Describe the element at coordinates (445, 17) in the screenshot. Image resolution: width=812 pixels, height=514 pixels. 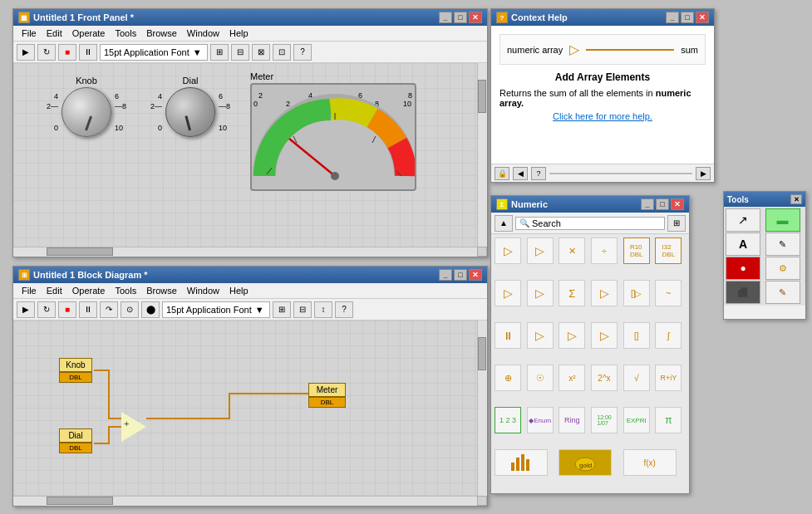
I see `minimize-button: _` at that location.